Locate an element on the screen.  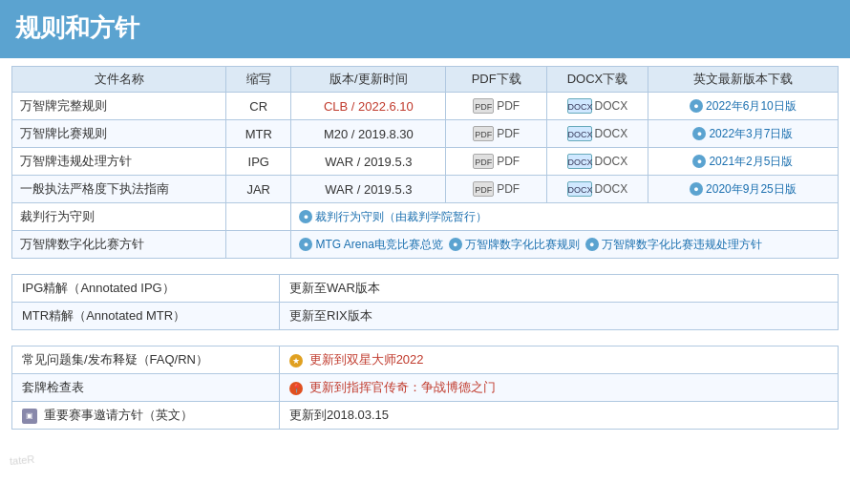
table-row: MTR精解（Annotated MTR） 更新至RIX版本 is located at coordinates (426, 317).